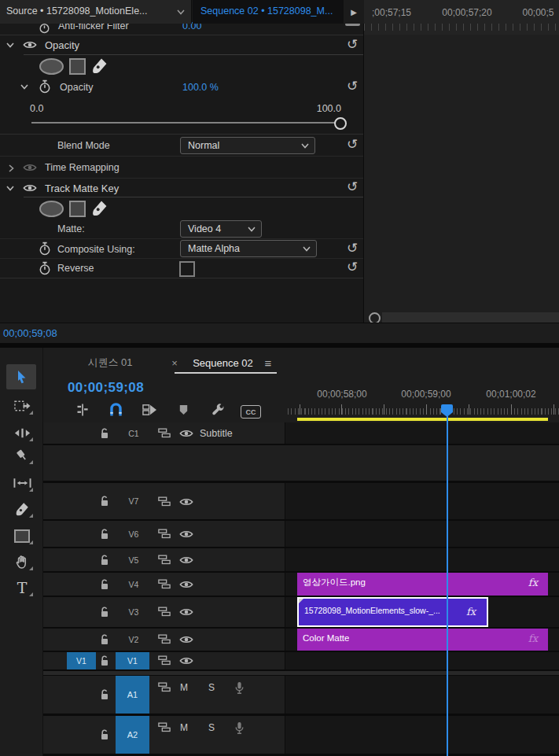 This screenshot has height=756, width=559. I want to click on composite-using-dropdown: Matte Alpha, so click(248, 249).